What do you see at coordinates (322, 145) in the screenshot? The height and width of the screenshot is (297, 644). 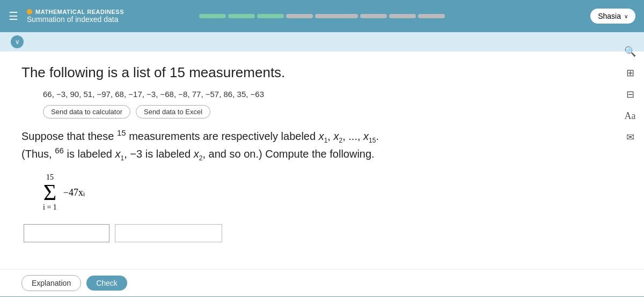 I see `problem-statement: Suppose that these 15 measurements are r…` at bounding box center [322, 145].